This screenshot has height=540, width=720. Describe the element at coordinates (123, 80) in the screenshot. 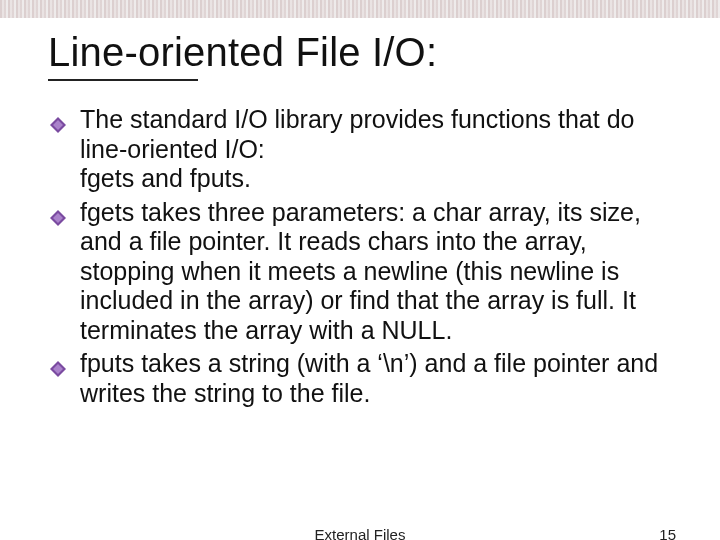

I see `title-underline` at that location.